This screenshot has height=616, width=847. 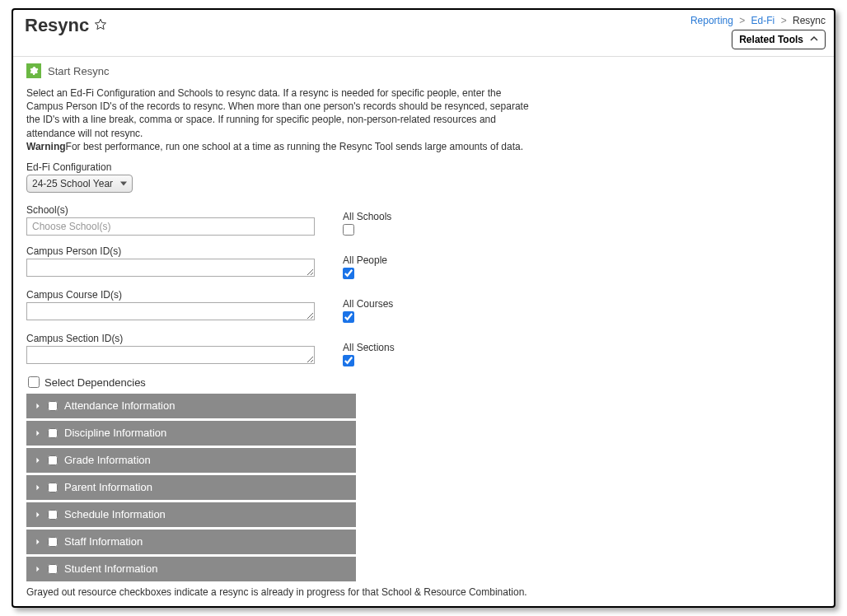 I want to click on breadcrumb-link-reporting: Reporting, so click(x=712, y=21).